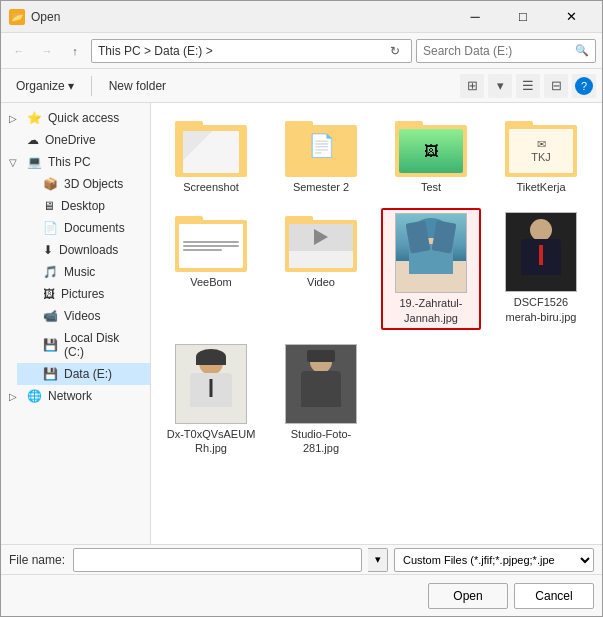 This screenshot has height=617, width=603. What do you see at coordinates (321, 187) in the screenshot?
I see `semester2-label: Semester 2` at bounding box center [321, 187].